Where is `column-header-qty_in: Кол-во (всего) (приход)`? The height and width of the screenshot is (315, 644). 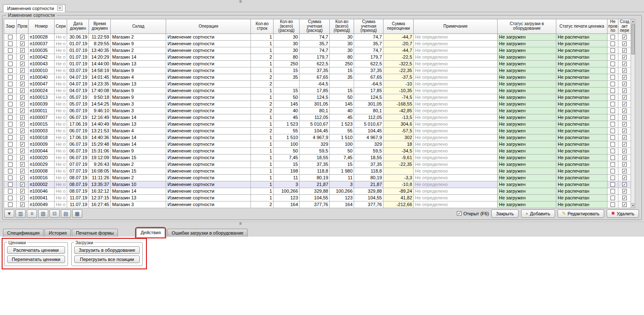
column-header-qty_in: Кол-во (всего) (приход) is located at coordinates (342, 27).